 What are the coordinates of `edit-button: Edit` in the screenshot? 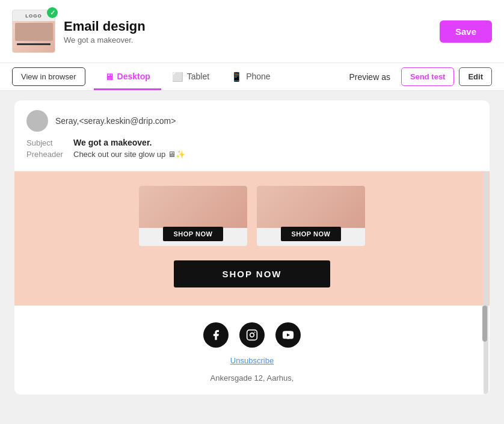 It's located at (475, 77).